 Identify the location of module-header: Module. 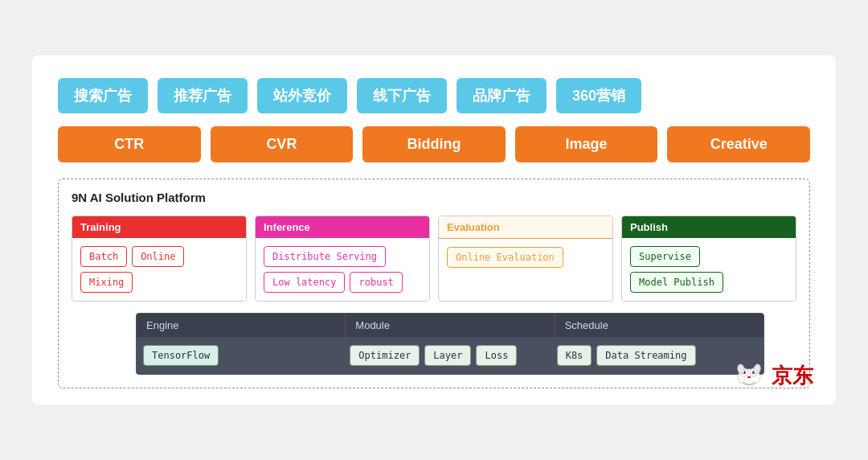
(450, 325).